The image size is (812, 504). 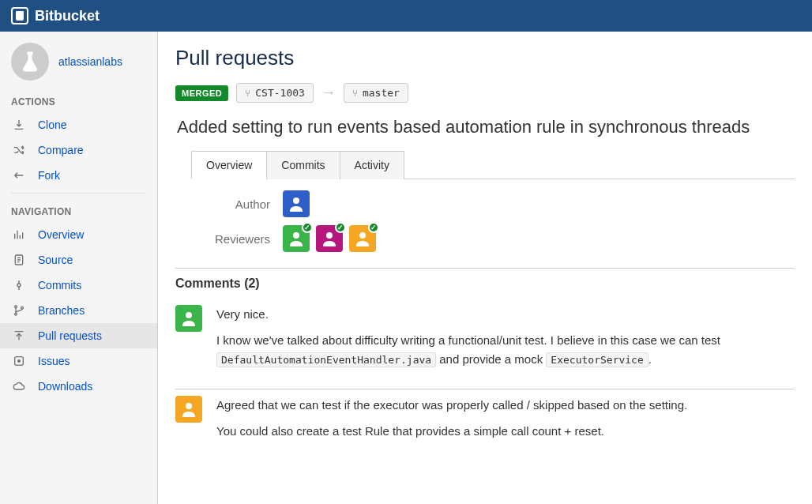 I want to click on comment-text-line: You could also create a test Rule that p…, so click(x=452, y=431).